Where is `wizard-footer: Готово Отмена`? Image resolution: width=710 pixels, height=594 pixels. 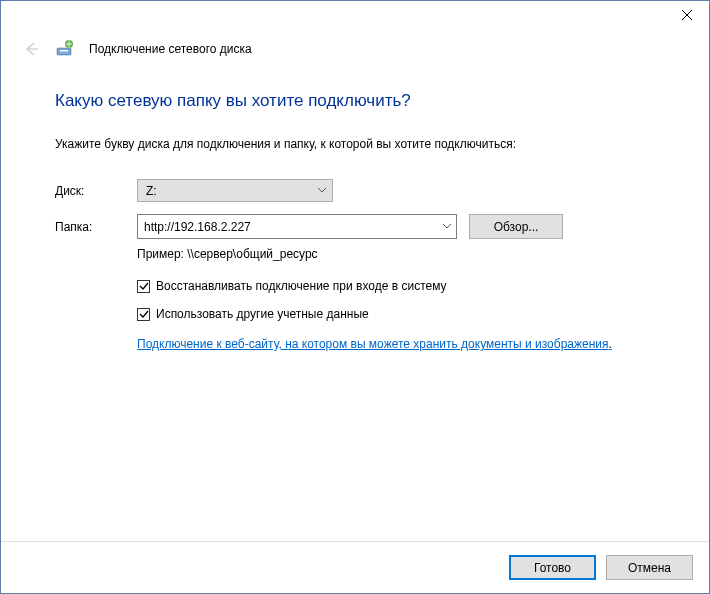
wizard-footer: Готово Отмена is located at coordinates (355, 567).